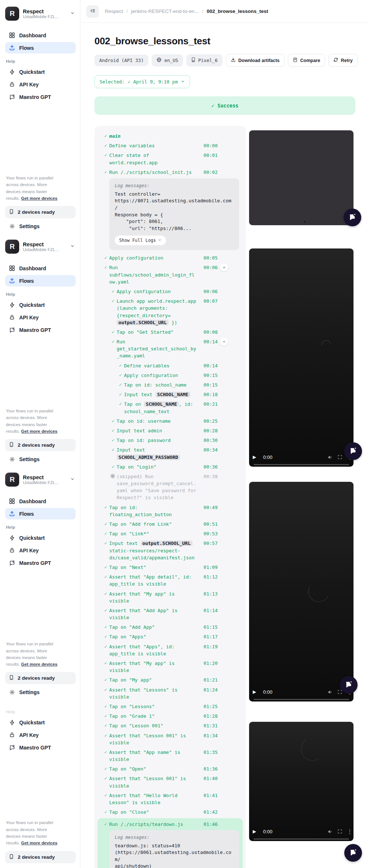  I want to click on step-row: ✓Define variables00:00, so click(170, 145).